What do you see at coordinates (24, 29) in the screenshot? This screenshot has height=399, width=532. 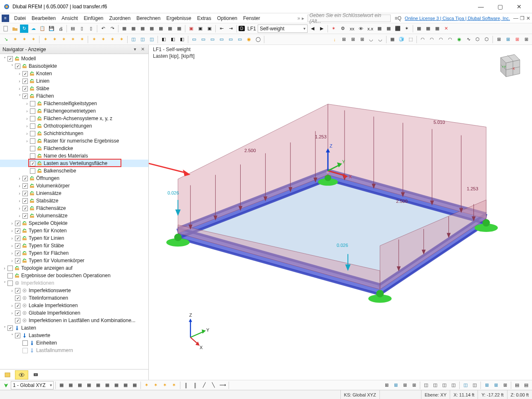 I see `sync-icon: ↻` at bounding box center [24, 29].